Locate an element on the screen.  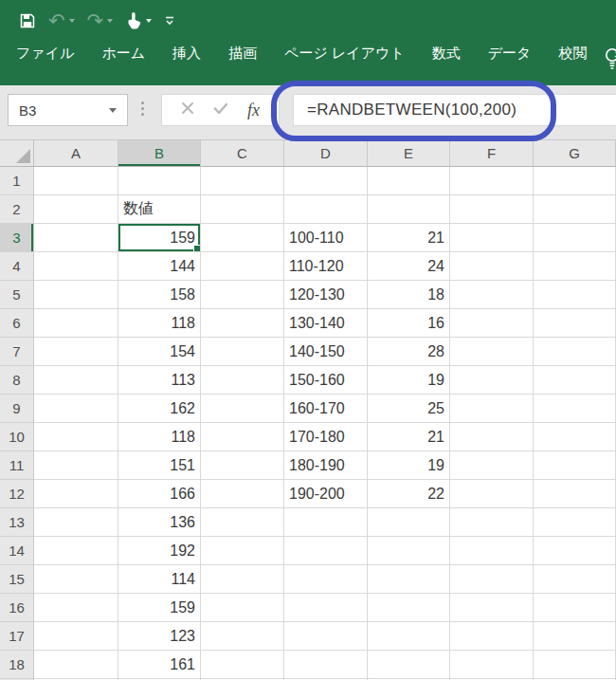
cell-B16: 159 is located at coordinates (159, 608).